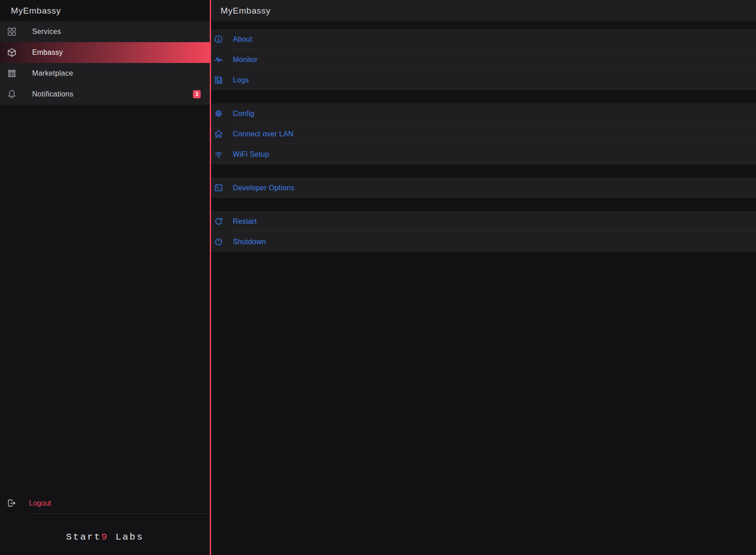 This screenshot has height=555, width=756. I want to click on sidebar-header: MyEmbassy, so click(105, 11).